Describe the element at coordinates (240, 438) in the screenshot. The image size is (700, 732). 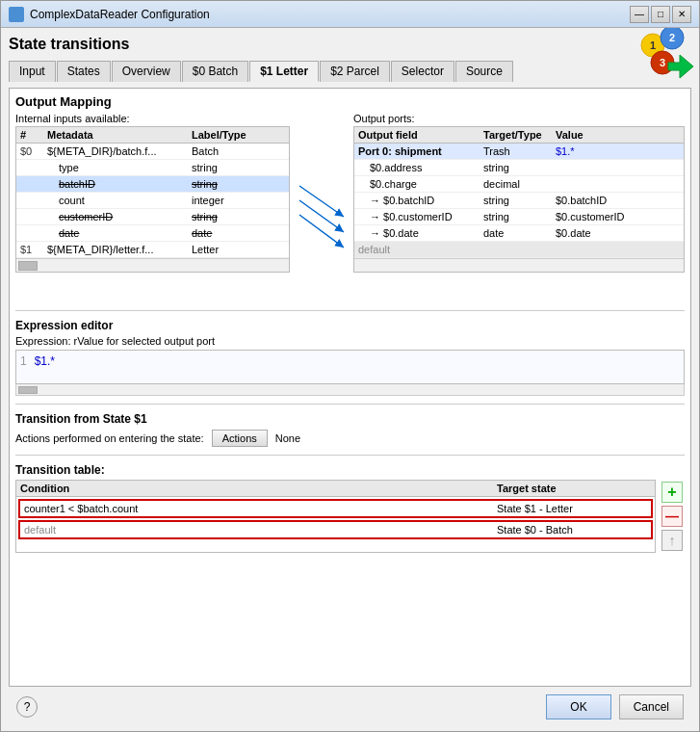
I see `actions-button: Actions` at that location.